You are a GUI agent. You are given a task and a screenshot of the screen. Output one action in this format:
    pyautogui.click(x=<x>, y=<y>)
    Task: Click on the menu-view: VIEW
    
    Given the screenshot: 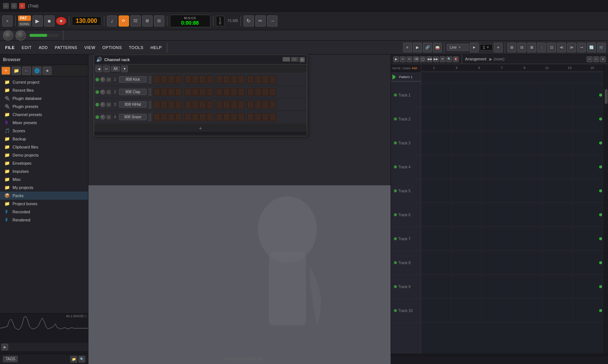 What is the action you would take?
    pyautogui.click(x=90, y=48)
    